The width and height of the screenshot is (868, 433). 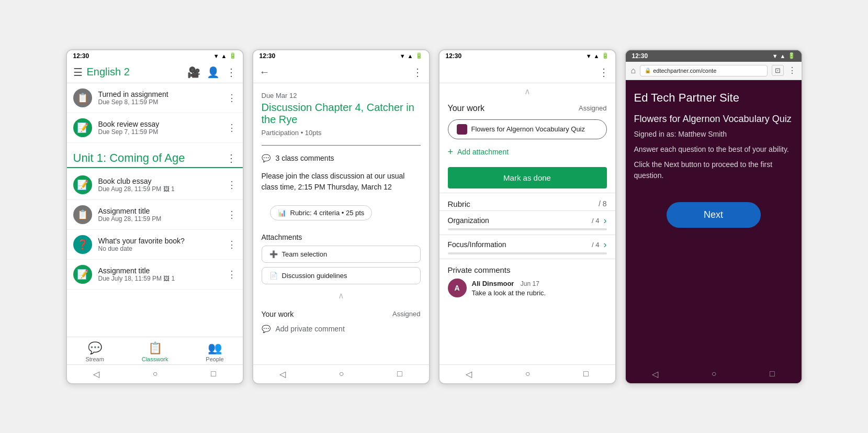 I want to click on screen1-time: 12:30, so click(x=82, y=56).